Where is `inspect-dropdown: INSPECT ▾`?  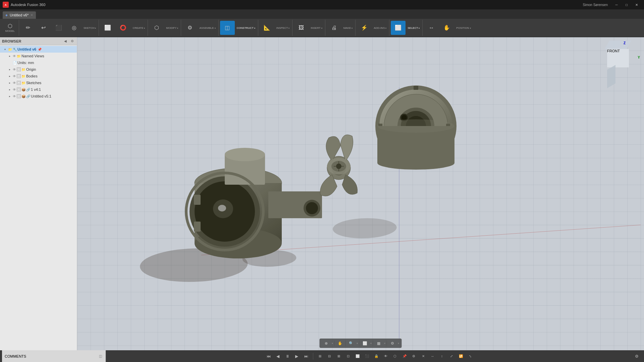
inspect-dropdown: INSPECT ▾ is located at coordinates (283, 28).